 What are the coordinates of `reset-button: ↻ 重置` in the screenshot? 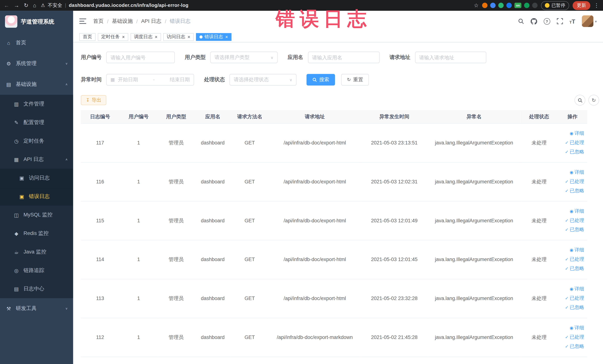 It's located at (355, 80).